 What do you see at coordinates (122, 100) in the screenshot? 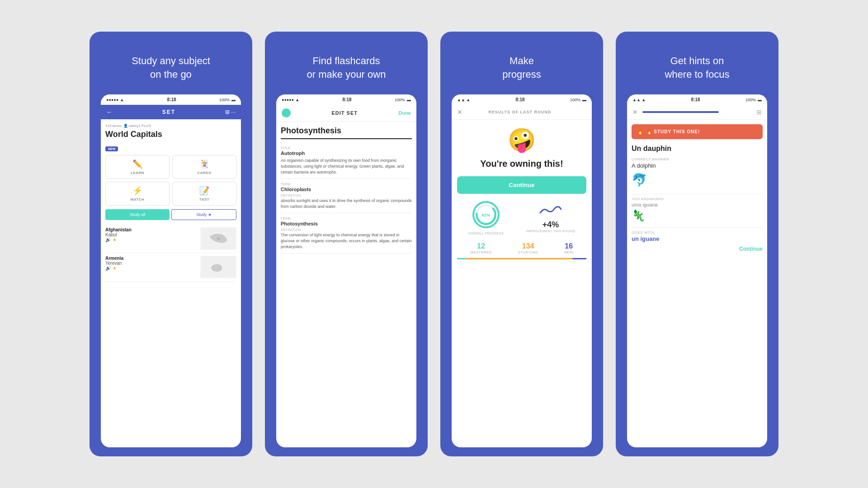
I see `wifi-icon: ▲` at bounding box center [122, 100].